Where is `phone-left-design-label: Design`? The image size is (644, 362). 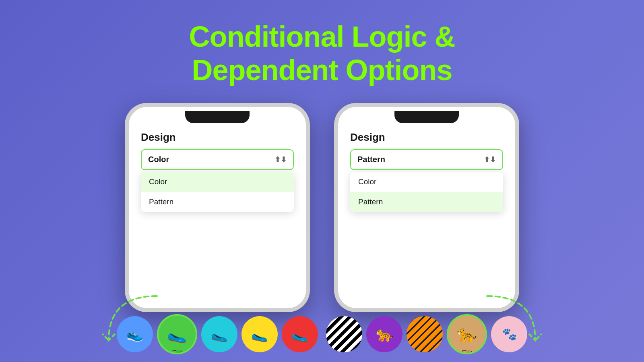
phone-left-design-label: Design is located at coordinates (217, 138).